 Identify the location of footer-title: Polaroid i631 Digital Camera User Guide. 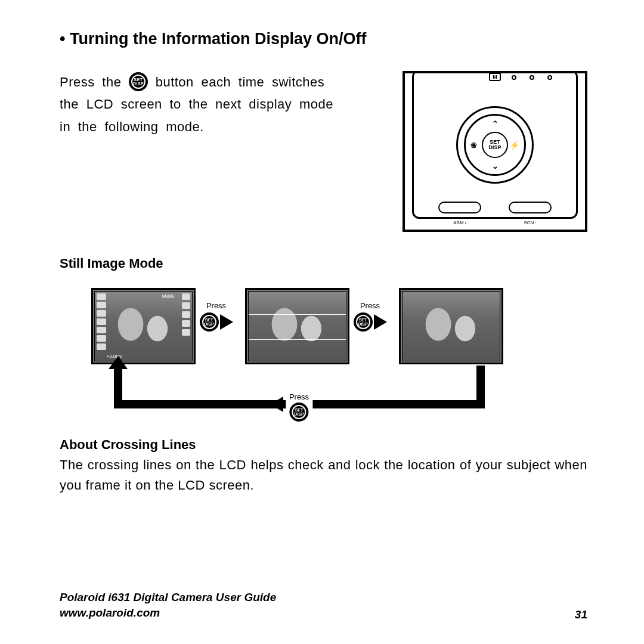
(168, 597).